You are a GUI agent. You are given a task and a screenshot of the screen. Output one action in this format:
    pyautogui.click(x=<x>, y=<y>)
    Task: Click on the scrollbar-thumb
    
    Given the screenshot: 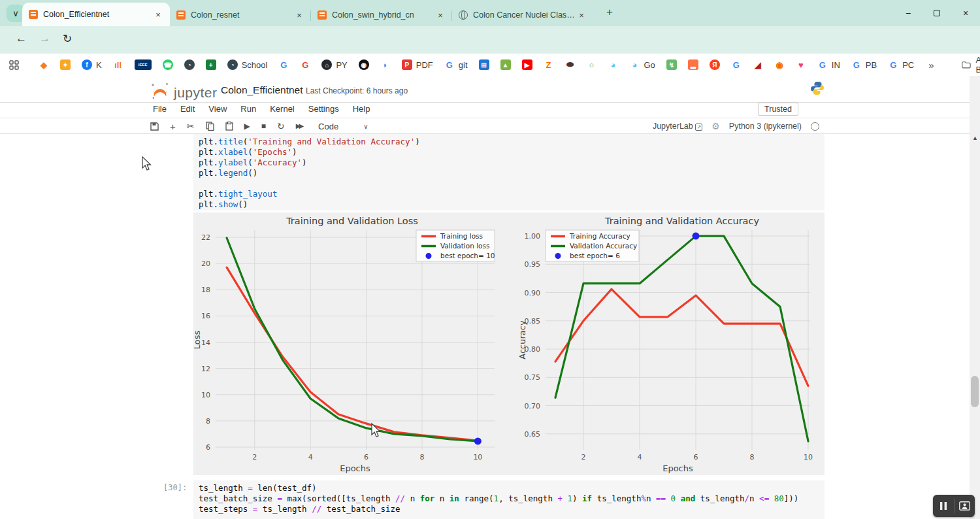 What is the action you would take?
    pyautogui.click(x=975, y=392)
    